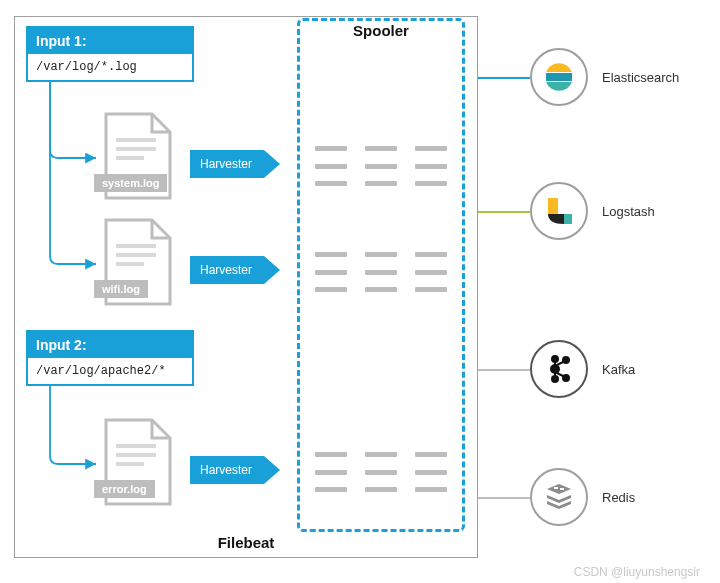 This screenshot has width=720, height=583. I want to click on output-redis, so click(559, 497).